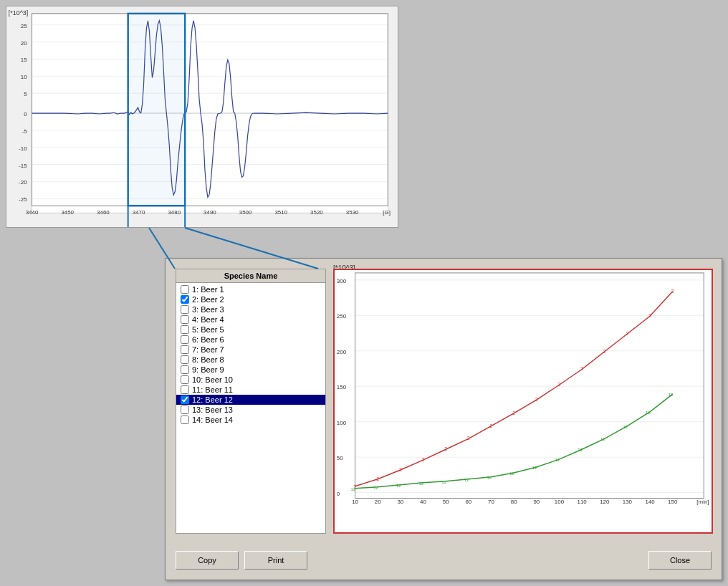 Image resolution: width=728 pixels, height=586 pixels. What do you see at coordinates (103, 212) in the screenshot?
I see `svg-text: 3460` at bounding box center [103, 212].